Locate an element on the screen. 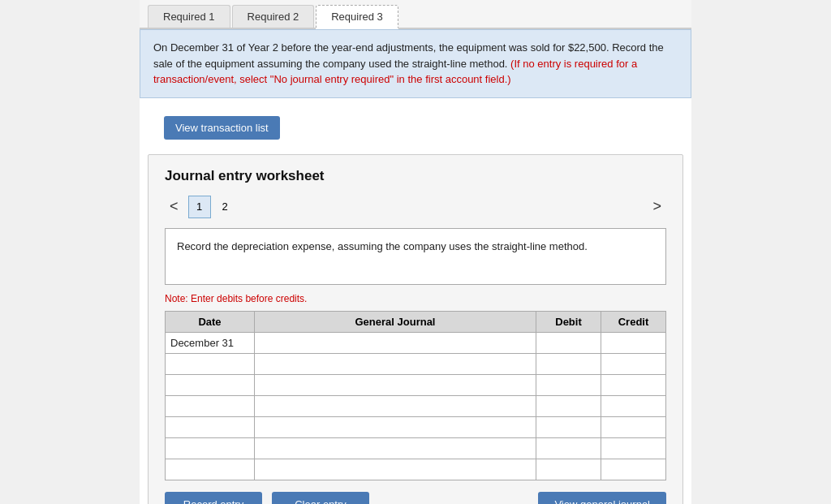  table-header-row: Date General Journal Debit Credit is located at coordinates (416, 321).